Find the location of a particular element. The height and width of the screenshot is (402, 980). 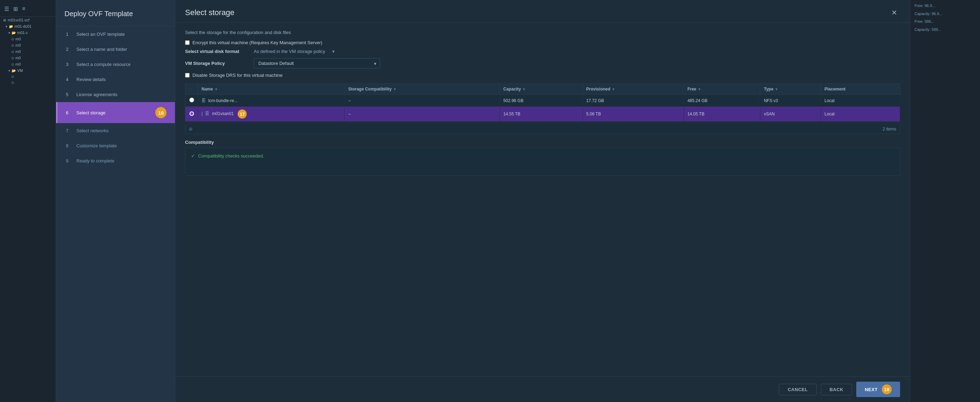

wizard-panel: Deploy OVF Template 1 Select an OVF temp… is located at coordinates (116, 201).